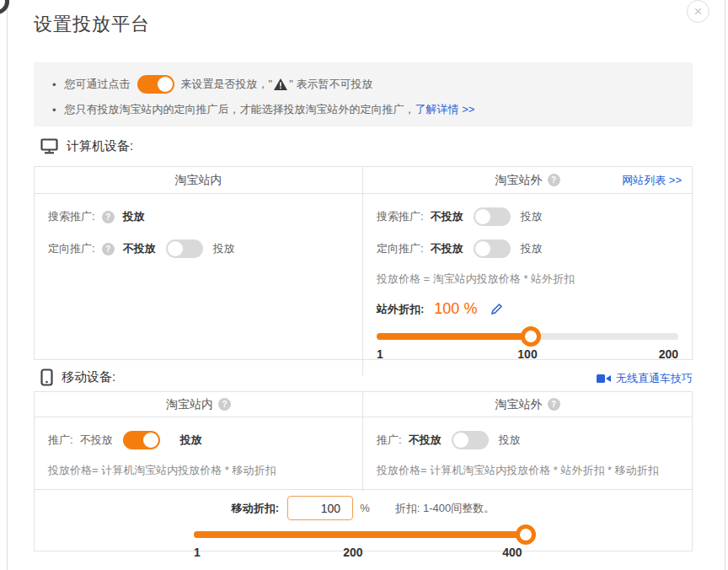  Describe the element at coordinates (134, 217) in the screenshot. I see `search-promo-state: 投放` at that location.